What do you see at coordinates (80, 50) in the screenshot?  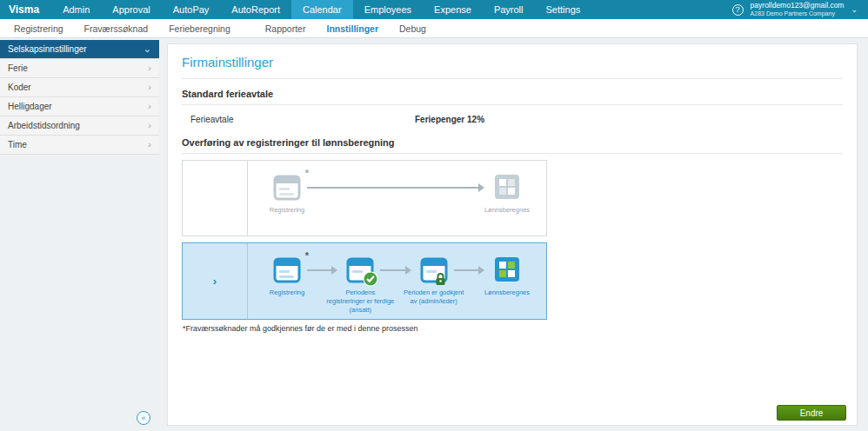 I see `sidebar-item-selskapsinnstillinger: Selskapsinnstillinger ⌄` at bounding box center [80, 50].